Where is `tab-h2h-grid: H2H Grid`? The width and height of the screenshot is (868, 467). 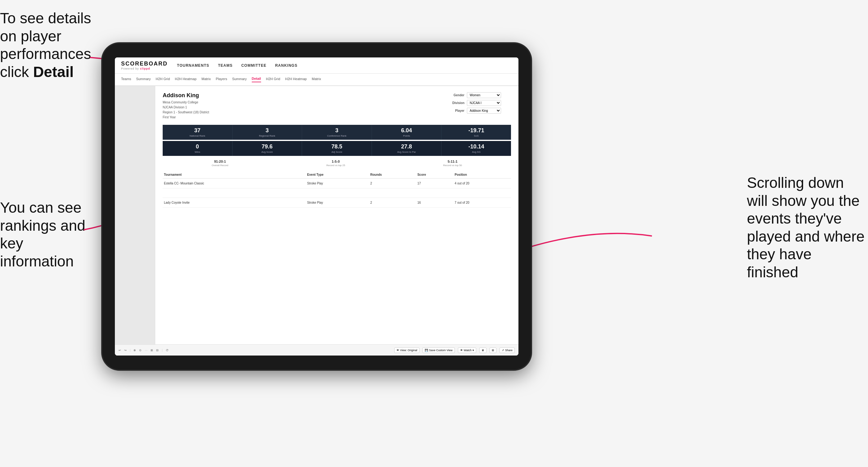 tab-h2h-grid: H2H Grid is located at coordinates (163, 80).